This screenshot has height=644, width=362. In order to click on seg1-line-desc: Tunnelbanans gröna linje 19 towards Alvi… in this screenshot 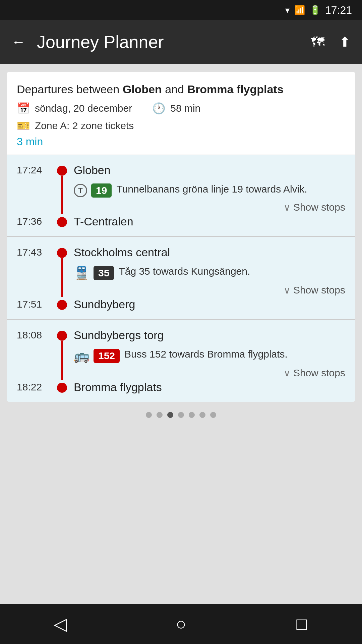, I will do `click(231, 189)`.